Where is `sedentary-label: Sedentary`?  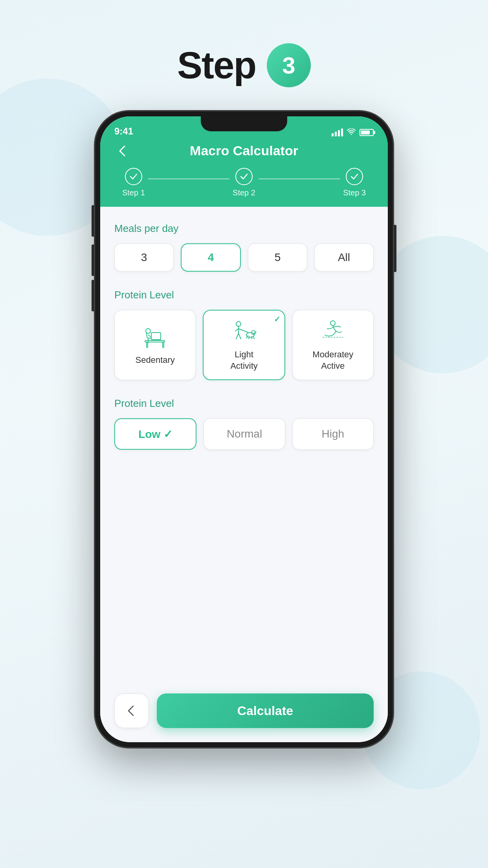 sedentary-label: Sedentary is located at coordinates (155, 360).